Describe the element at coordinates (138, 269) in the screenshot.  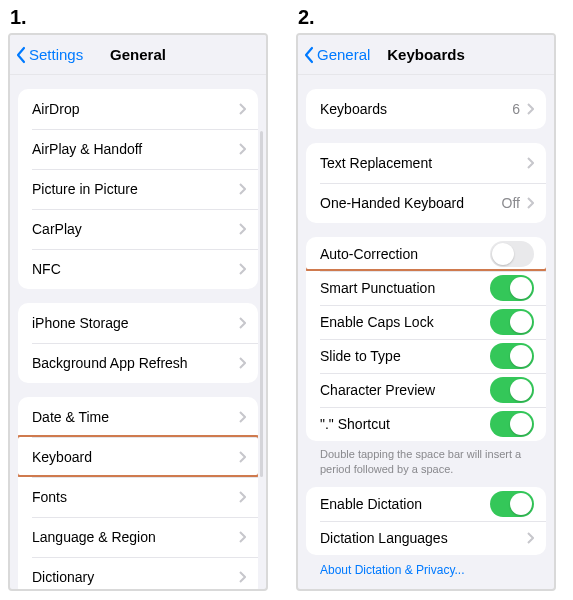
I see `row-nfc: NFC` at that location.